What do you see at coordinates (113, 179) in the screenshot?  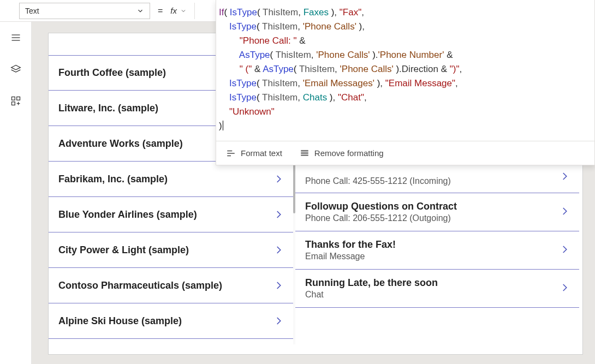 I see `account-name: Fabrikam, Inc. (sample)` at bounding box center [113, 179].